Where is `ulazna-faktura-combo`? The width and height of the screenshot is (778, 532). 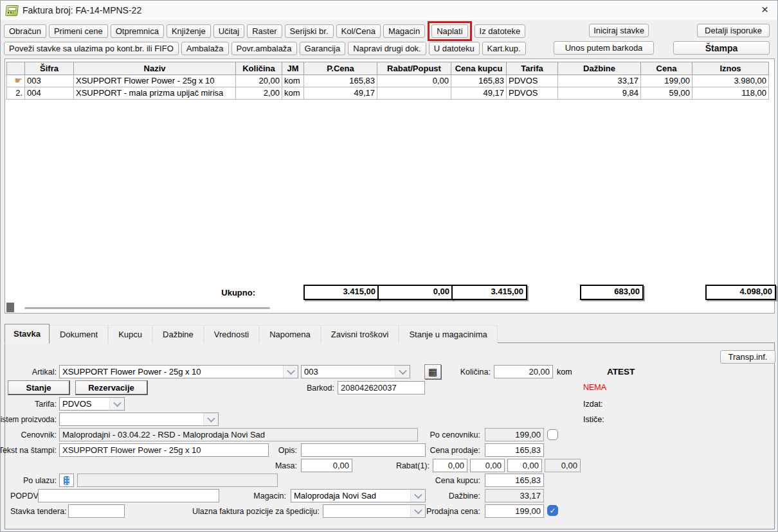 ulazna-faktura-combo is located at coordinates (374, 511).